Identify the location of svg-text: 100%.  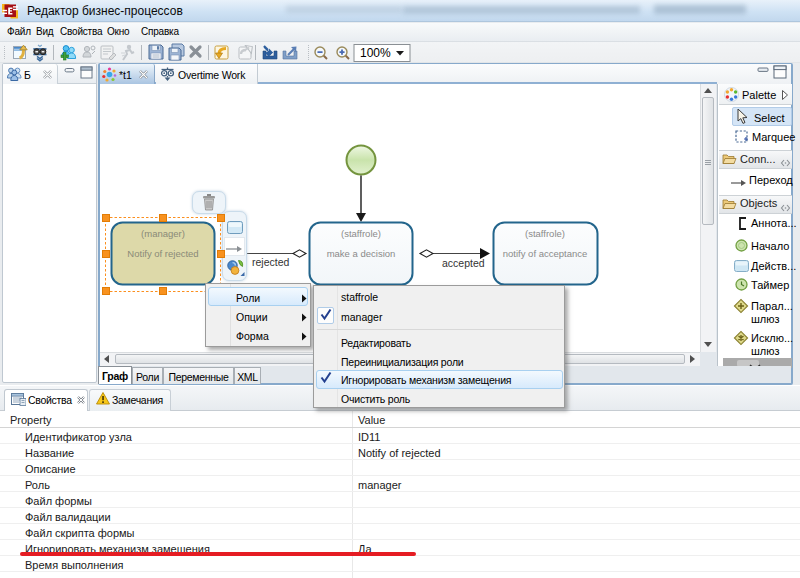
(376, 53).